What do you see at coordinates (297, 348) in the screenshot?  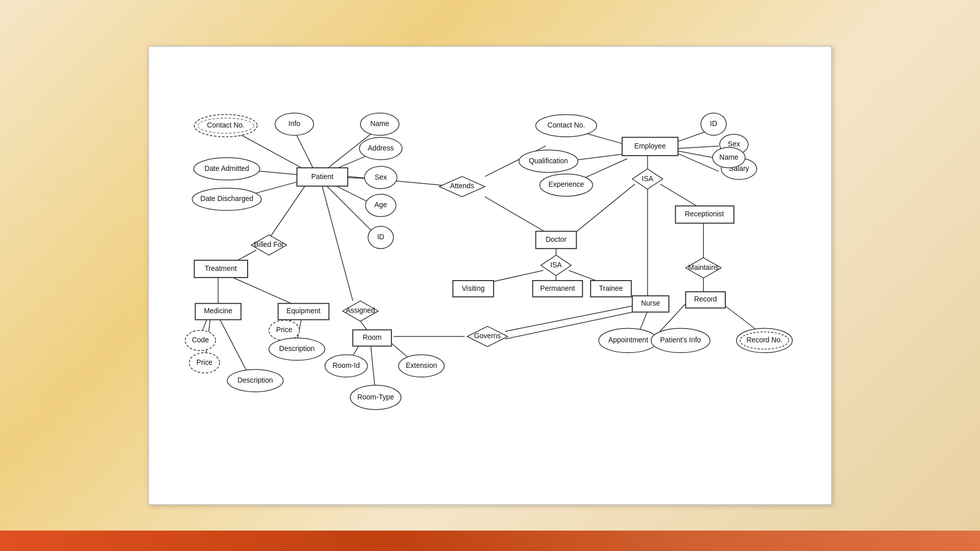 I see `description-equipment-label: Description` at bounding box center [297, 348].